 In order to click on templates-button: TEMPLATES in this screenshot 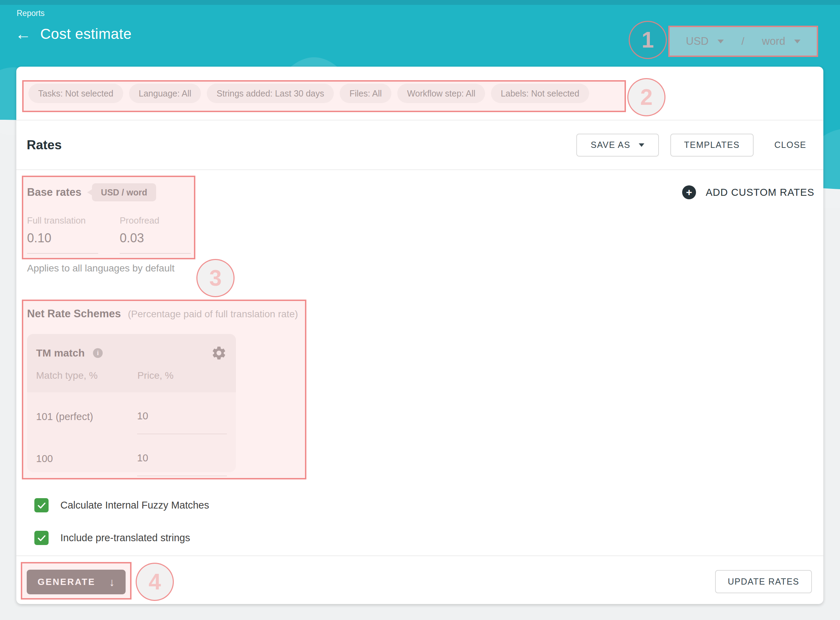, I will do `click(712, 145)`.